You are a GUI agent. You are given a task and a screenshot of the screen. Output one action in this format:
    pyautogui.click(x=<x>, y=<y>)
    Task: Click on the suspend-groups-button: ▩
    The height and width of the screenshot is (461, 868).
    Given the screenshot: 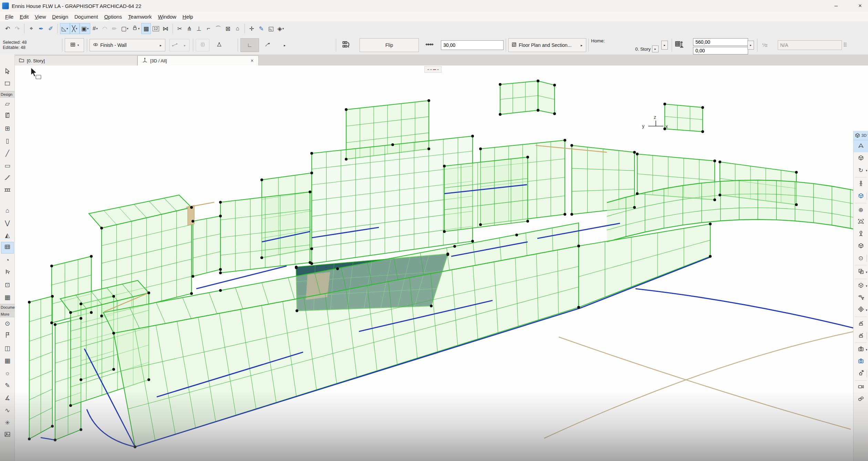 What is the action you would take?
    pyautogui.click(x=146, y=29)
    